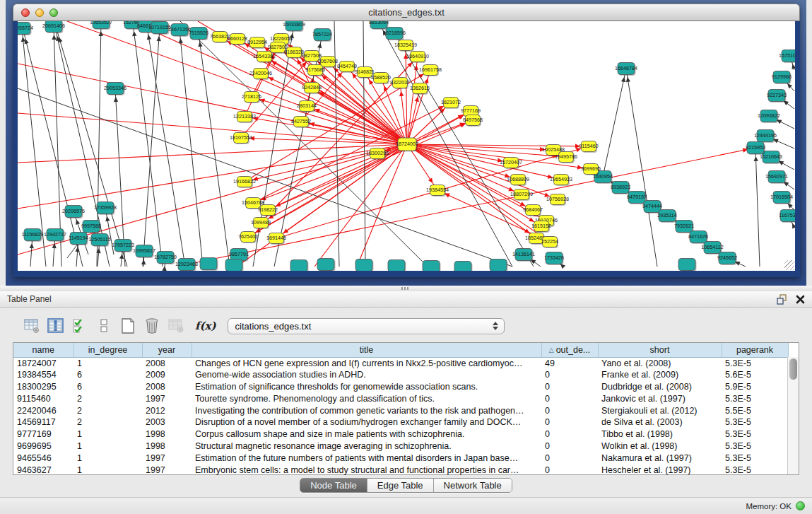  I want to click on table-scrollbar-thumb, so click(793, 369).